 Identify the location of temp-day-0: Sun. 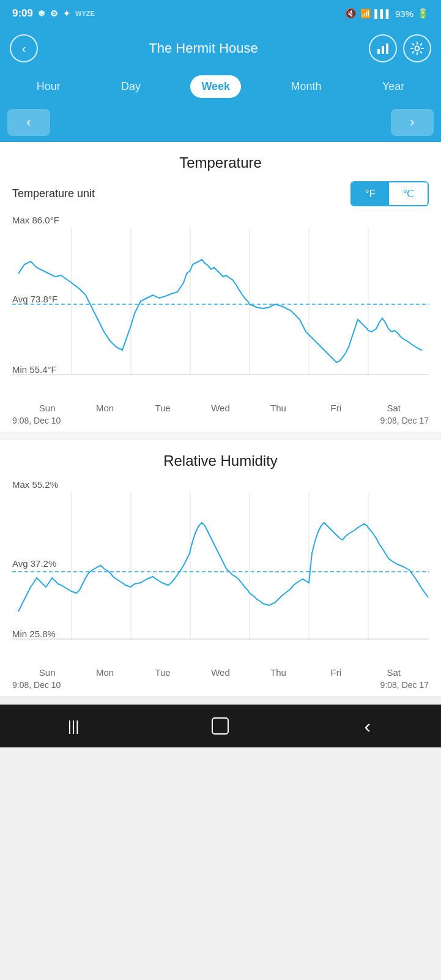
(47, 408).